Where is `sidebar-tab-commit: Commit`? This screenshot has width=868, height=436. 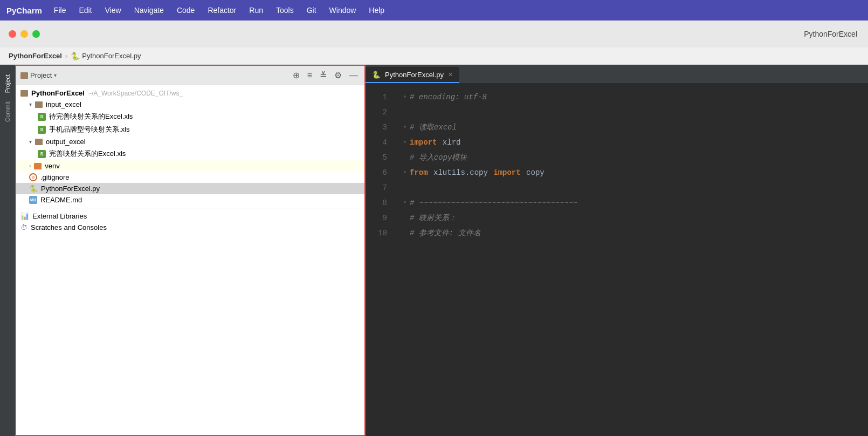 sidebar-tab-commit: Commit is located at coordinates (8, 112).